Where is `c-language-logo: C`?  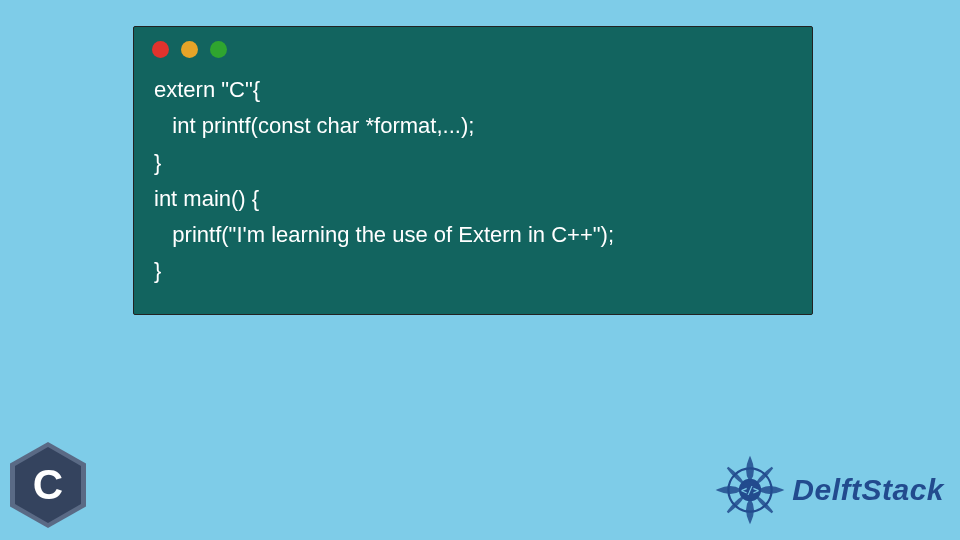 c-language-logo: C is located at coordinates (48, 485).